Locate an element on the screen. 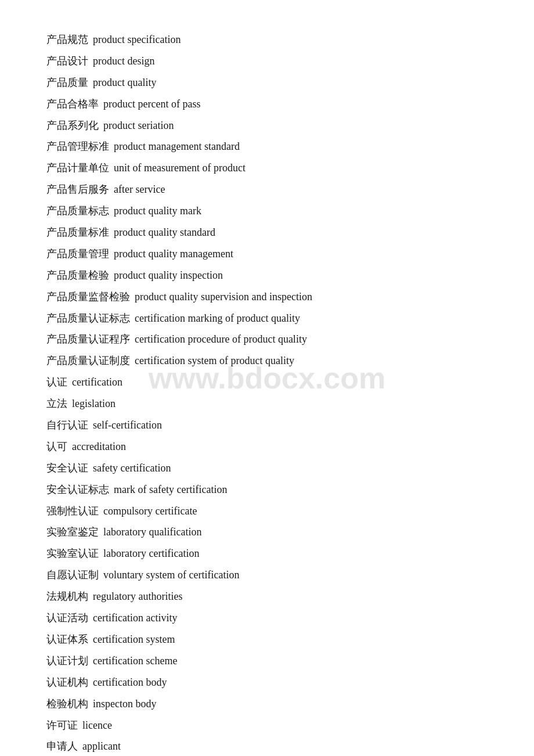 The width and height of the screenshot is (534, 756). term-chinese: 产品系列化 is located at coordinates (73, 125).